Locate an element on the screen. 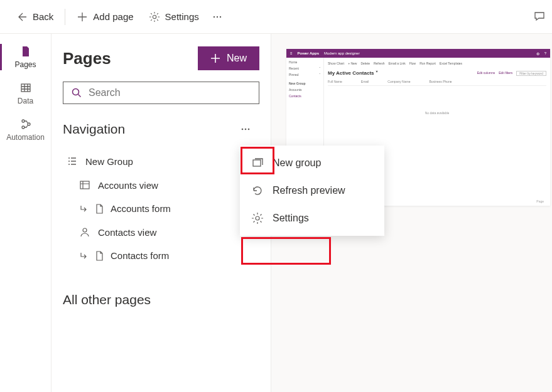 The height and width of the screenshot is (392, 552). panel-header: Pages New is located at coordinates (161, 58).